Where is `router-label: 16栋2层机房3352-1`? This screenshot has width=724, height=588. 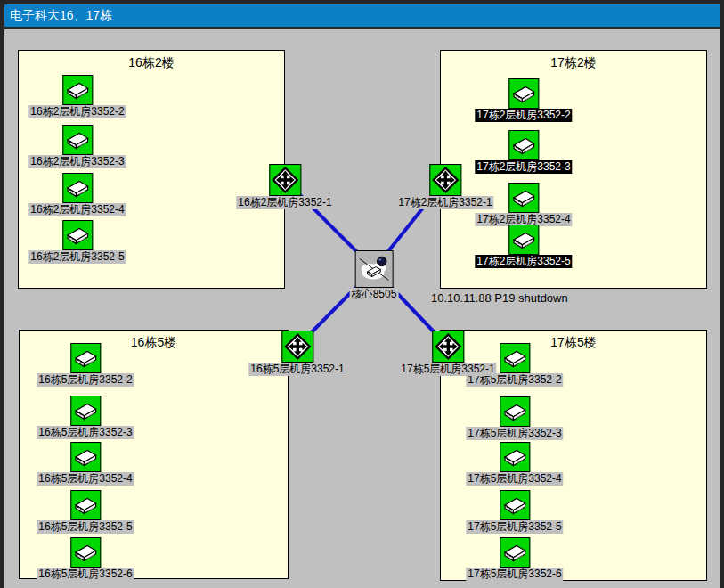
router-label: 16栋2层机房3352-1 is located at coordinates (285, 203).